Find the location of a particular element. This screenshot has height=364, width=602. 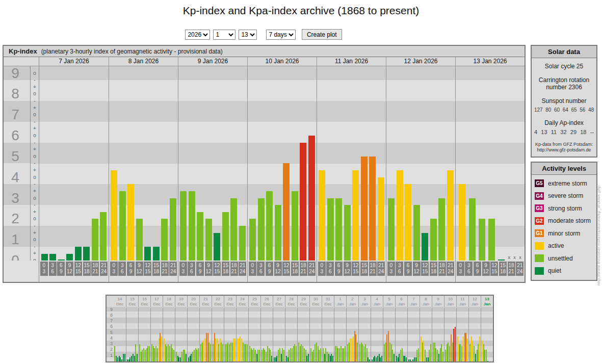

hour-label: 2124 is located at coordinates (173, 269).